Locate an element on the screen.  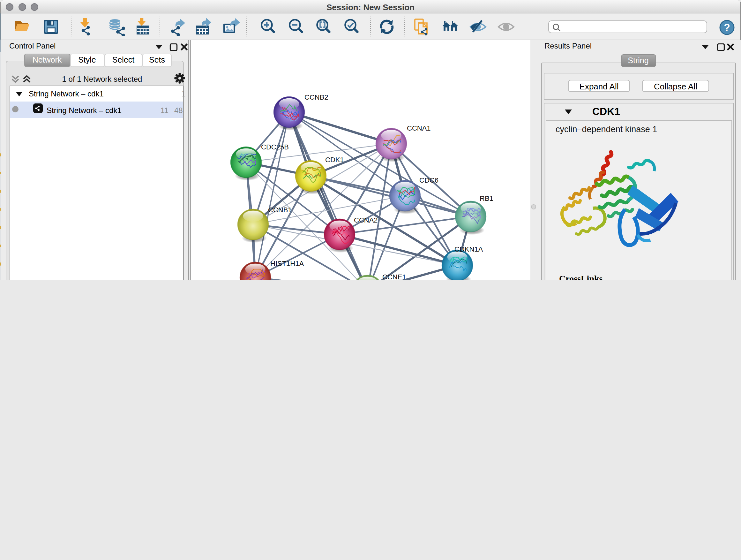
svg-text: CDK1 is located at coordinates (334, 160).